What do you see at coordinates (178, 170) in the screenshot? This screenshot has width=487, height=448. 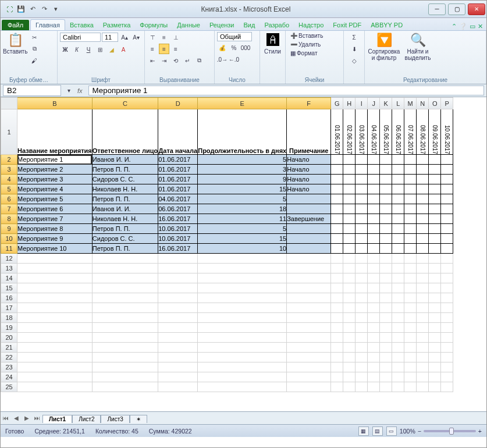 I see `cell-date: 01.06.2017` at bounding box center [178, 170].